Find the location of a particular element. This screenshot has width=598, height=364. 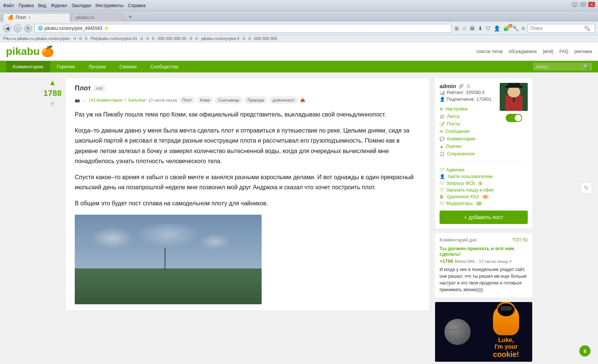

ad-line1: Luke, is located at coordinates (506, 340).